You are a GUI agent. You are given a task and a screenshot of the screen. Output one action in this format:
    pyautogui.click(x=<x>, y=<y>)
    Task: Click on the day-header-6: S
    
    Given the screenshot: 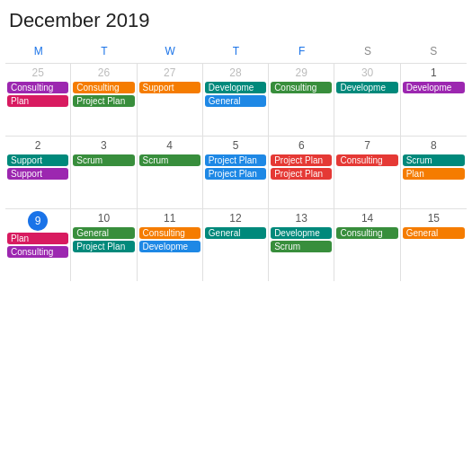 What is the action you would take?
    pyautogui.click(x=433, y=51)
    